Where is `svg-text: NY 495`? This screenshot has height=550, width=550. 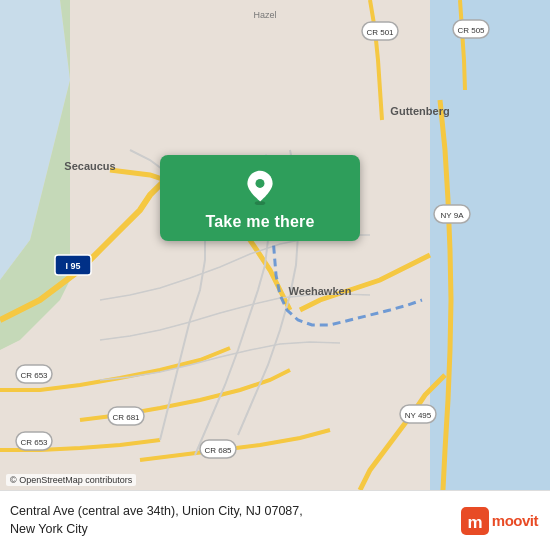
svg-text: NY 495 is located at coordinates (418, 416).